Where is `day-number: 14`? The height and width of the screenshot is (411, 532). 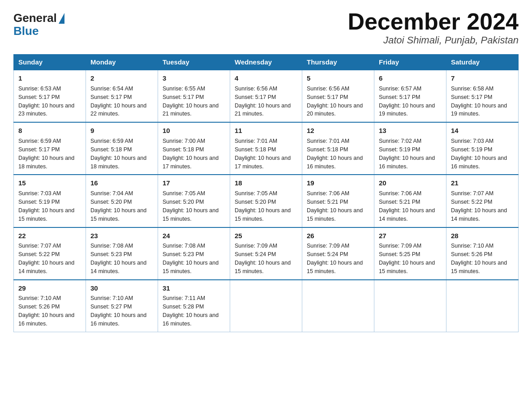 day-number: 14 is located at coordinates (482, 131).